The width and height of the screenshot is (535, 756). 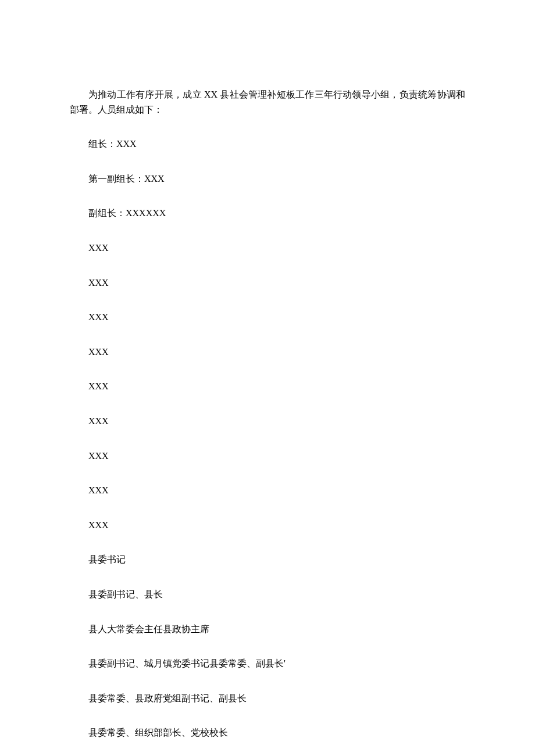 What do you see at coordinates (268, 664) in the screenshot?
I see `list-item: 县委副书记、城月镇党委书记县委常委、副县长'` at bounding box center [268, 664].